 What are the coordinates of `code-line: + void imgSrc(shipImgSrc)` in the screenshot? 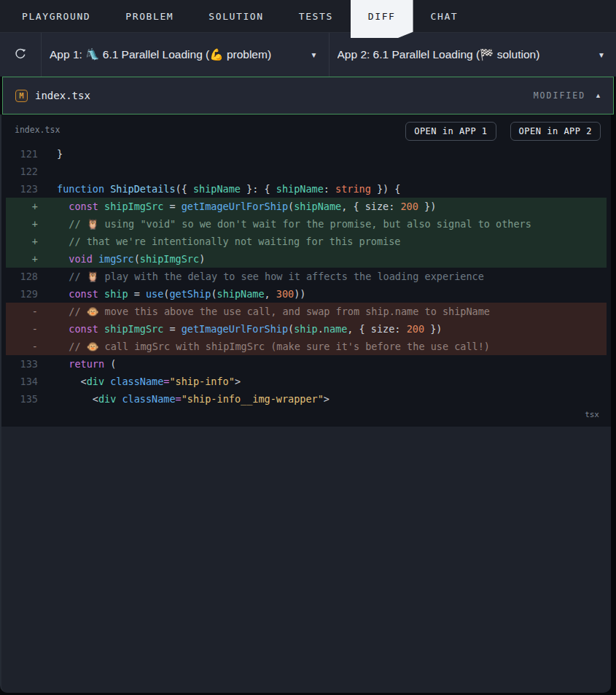 It's located at (306, 259).